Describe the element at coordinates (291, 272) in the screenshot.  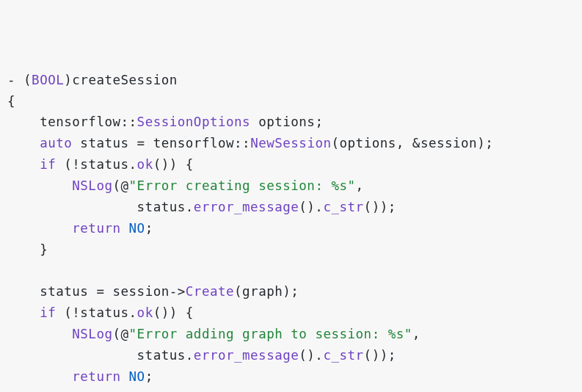
I see `code-line` at that location.